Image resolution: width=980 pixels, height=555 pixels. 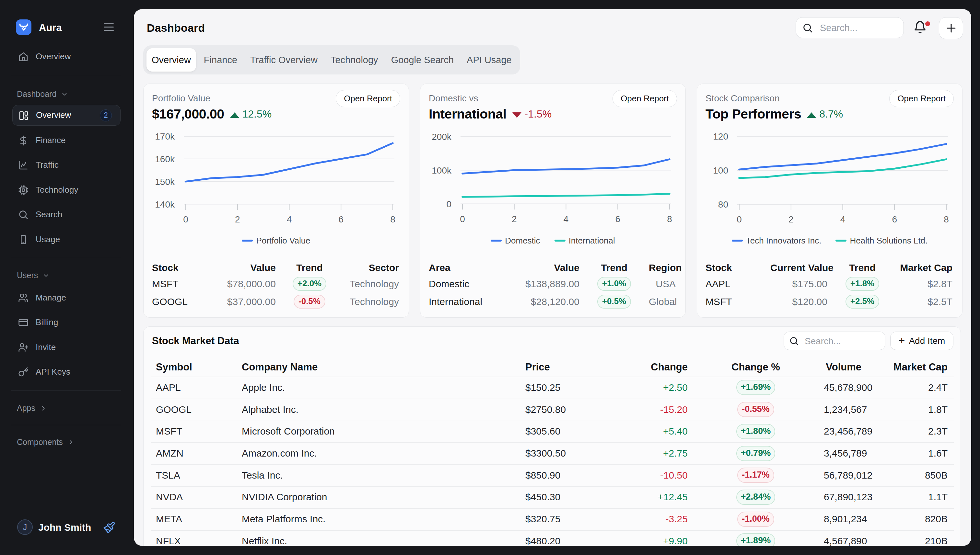 I want to click on svg-text: 100, so click(x=721, y=170).